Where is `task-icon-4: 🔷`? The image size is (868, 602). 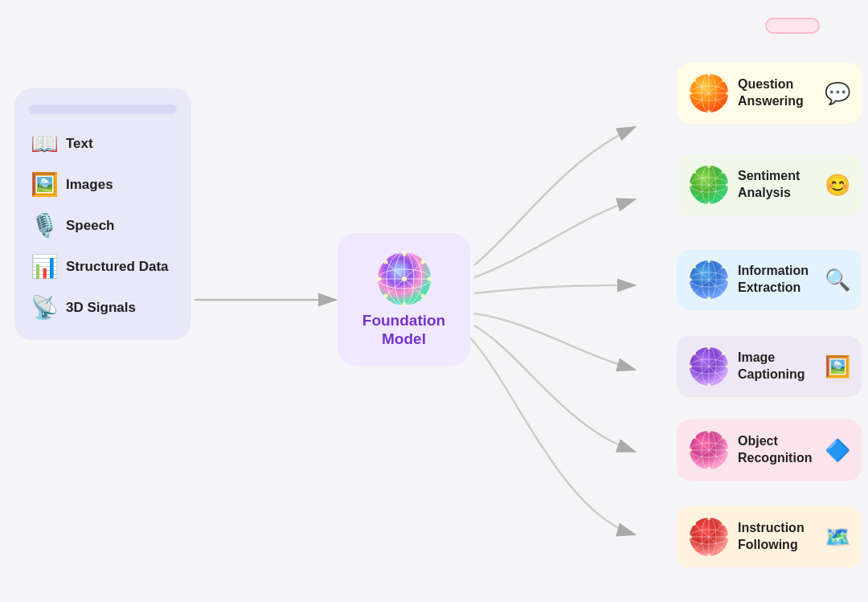 task-icon-4: 🔷 is located at coordinates (837, 450).